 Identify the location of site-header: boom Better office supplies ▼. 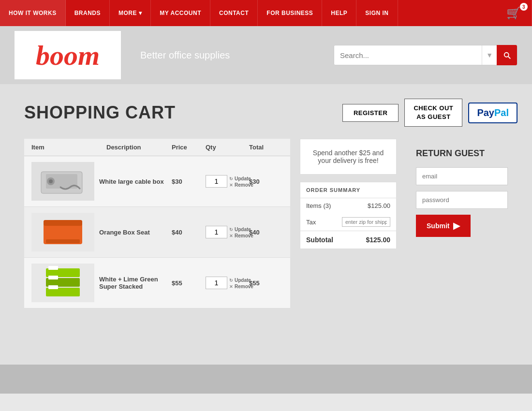
(266, 55).